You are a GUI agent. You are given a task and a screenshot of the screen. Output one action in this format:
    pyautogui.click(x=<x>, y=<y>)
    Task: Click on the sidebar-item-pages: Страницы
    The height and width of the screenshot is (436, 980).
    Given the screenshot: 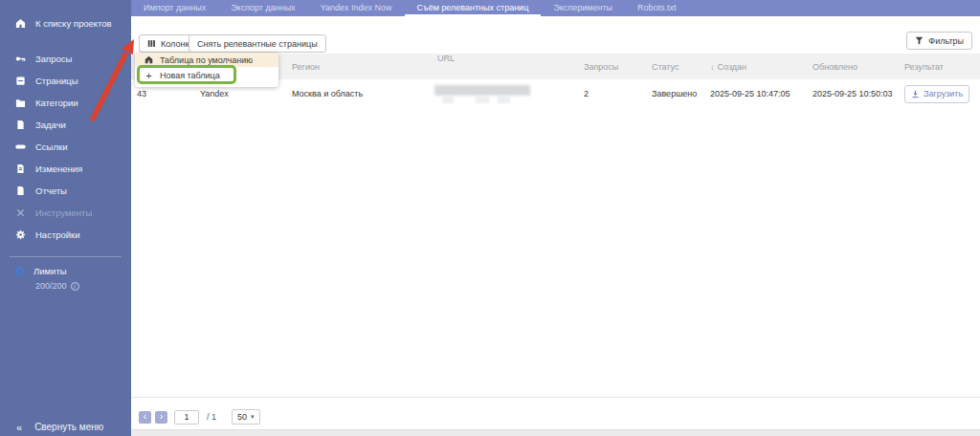 What is the action you would take?
    pyautogui.click(x=65, y=80)
    